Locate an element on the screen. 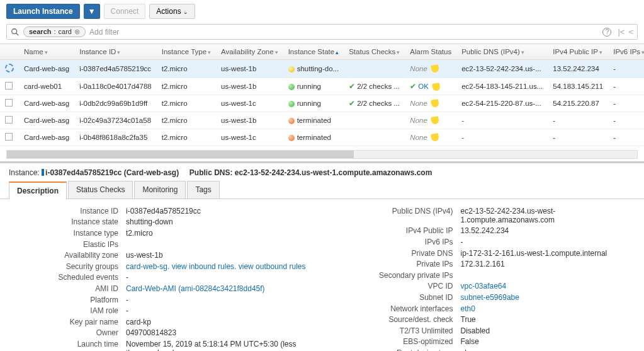  detail-value: 13.52.242.234 is located at coordinates (485, 231).